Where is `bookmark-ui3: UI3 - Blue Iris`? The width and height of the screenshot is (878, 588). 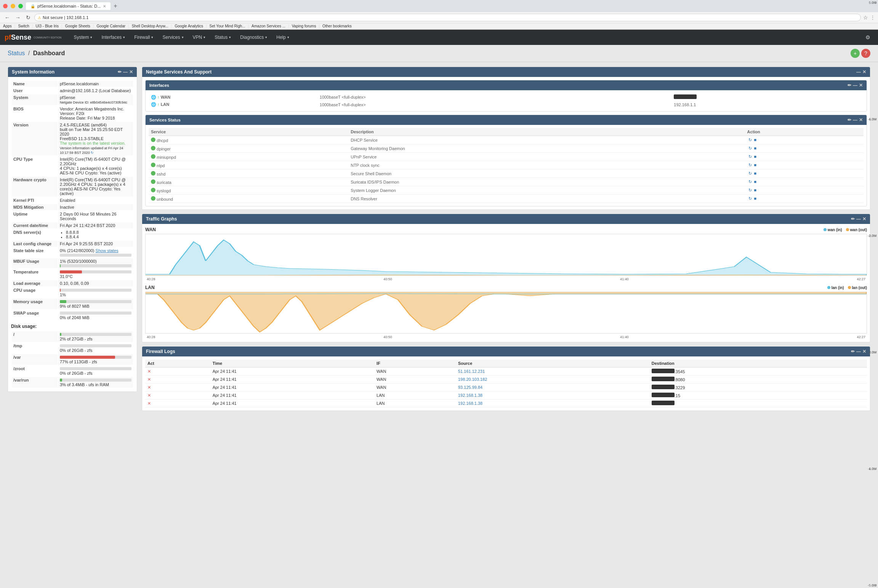
bookmark-ui3: UI3 - Blue Iris is located at coordinates (47, 26).